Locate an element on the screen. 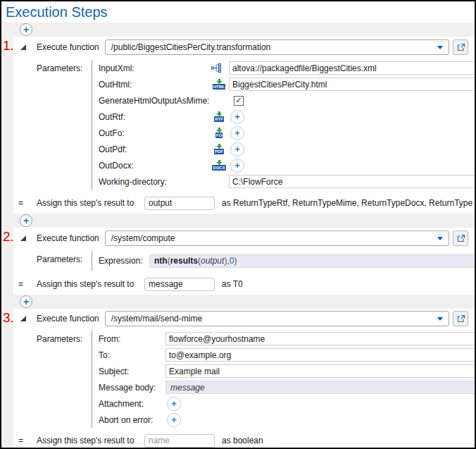 The image size is (476, 449). result-type-text: as ReturnTypeRtf, ReturnTypeMime, Return… is located at coordinates (348, 203).